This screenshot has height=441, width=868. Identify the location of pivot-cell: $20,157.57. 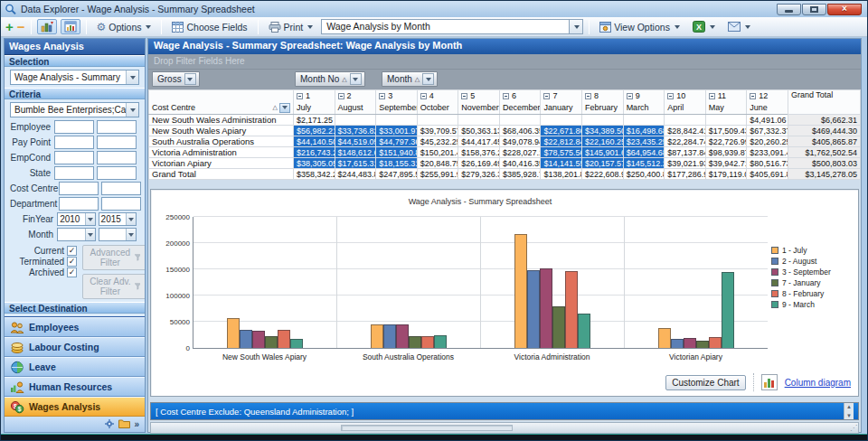
(603, 164).